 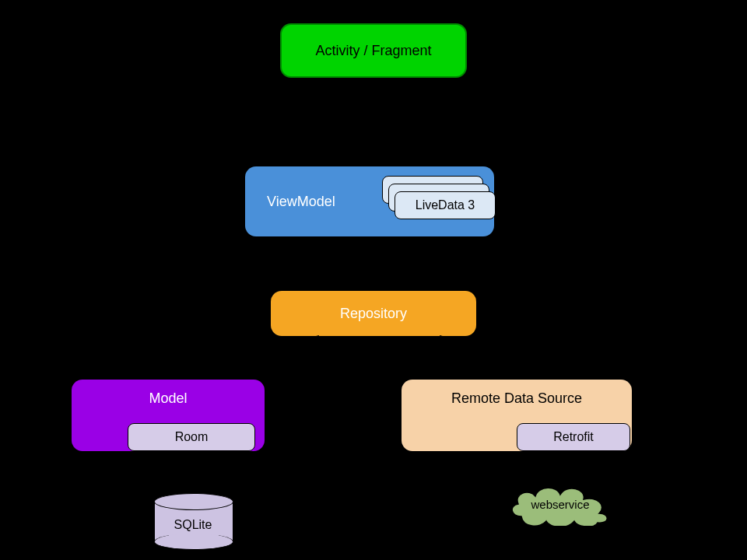 I want to click on activity-label: Activity / Fragment, so click(x=374, y=51).